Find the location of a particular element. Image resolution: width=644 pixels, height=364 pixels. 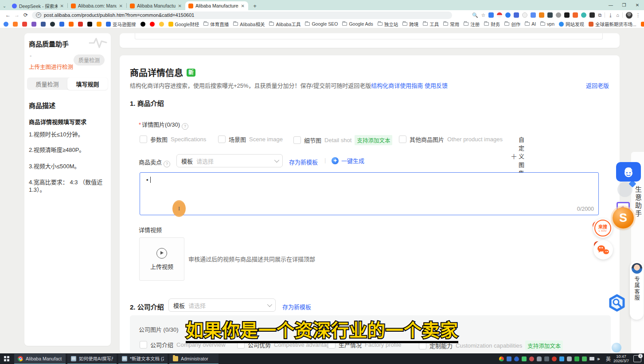

upload-video-button: 上传视频 is located at coordinates (162, 259).